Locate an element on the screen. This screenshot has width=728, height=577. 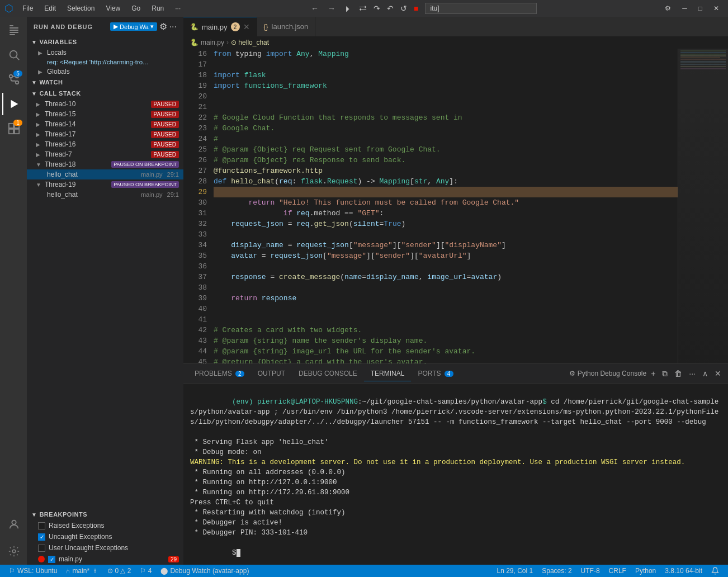
debug-stop: ■ is located at coordinates (416, 8).